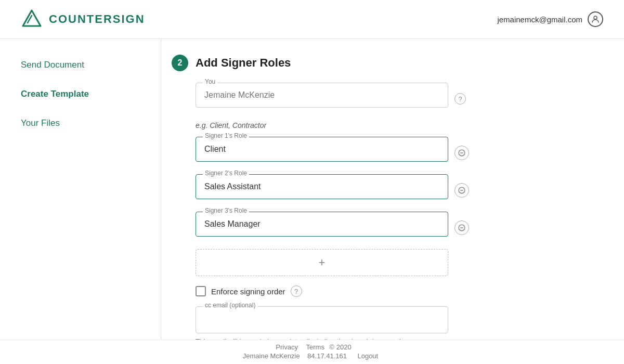 Image resolution: width=624 pixels, height=364 pixels. Describe the element at coordinates (462, 228) in the screenshot. I see `remove-signer-3-button` at that location.